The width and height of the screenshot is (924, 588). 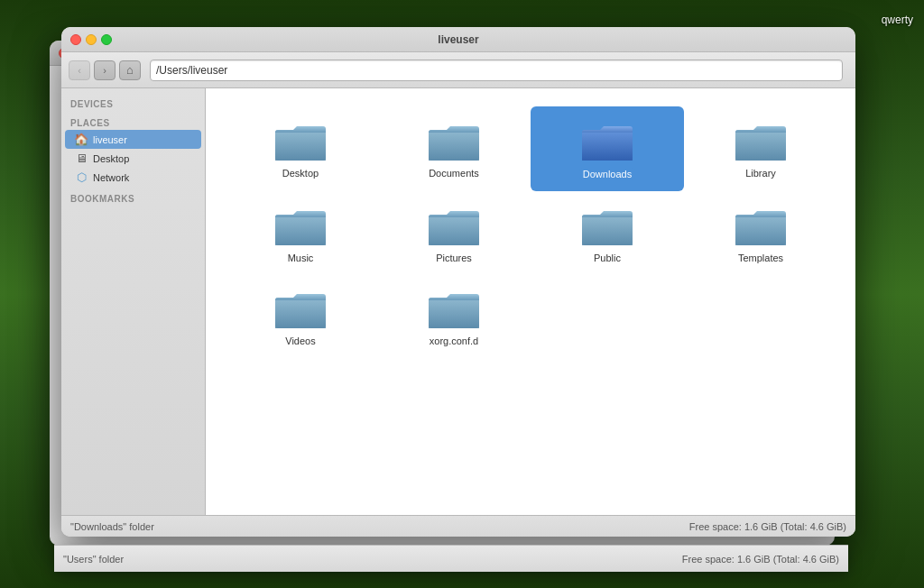 I want to click on folder-icon-videos, so click(x=300, y=308).